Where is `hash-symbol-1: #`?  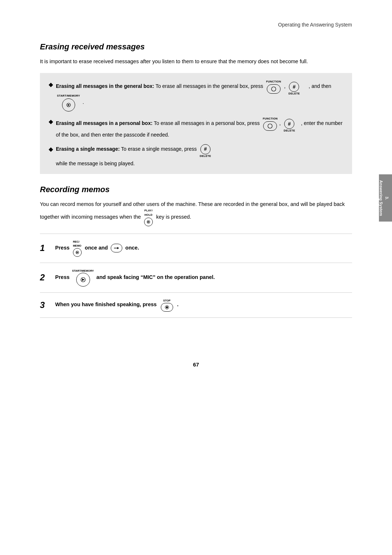
hash-symbol-1: # is located at coordinates (294, 87).